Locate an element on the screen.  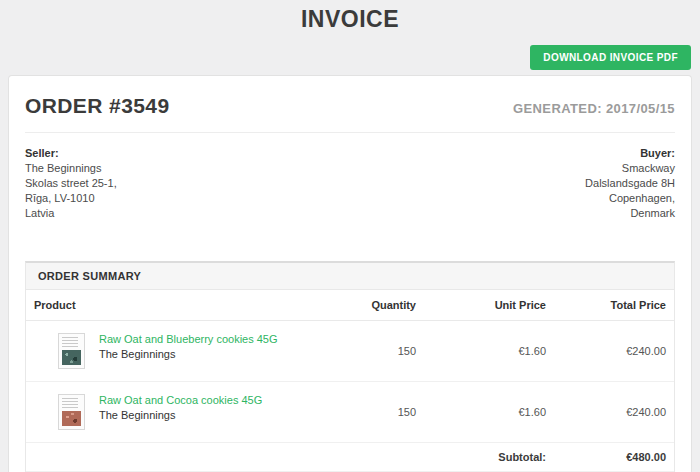
buyer-street: Dalslandsgade 8H is located at coordinates (630, 184).